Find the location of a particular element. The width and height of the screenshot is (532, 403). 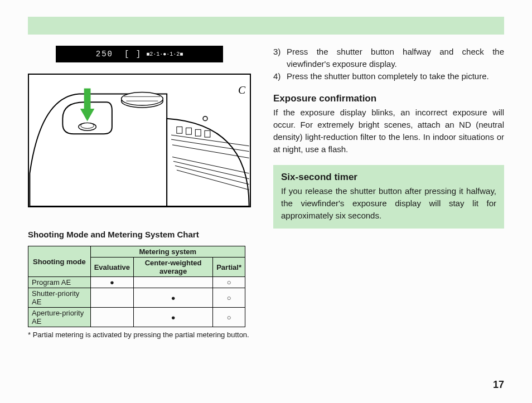

camera-line-art: C is located at coordinates (139, 140).